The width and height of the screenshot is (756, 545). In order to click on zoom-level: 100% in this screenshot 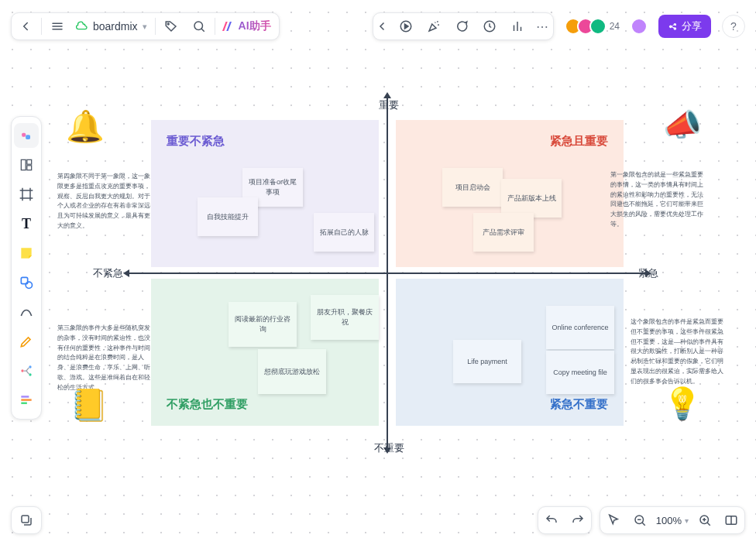, I will do `click(669, 520)`.